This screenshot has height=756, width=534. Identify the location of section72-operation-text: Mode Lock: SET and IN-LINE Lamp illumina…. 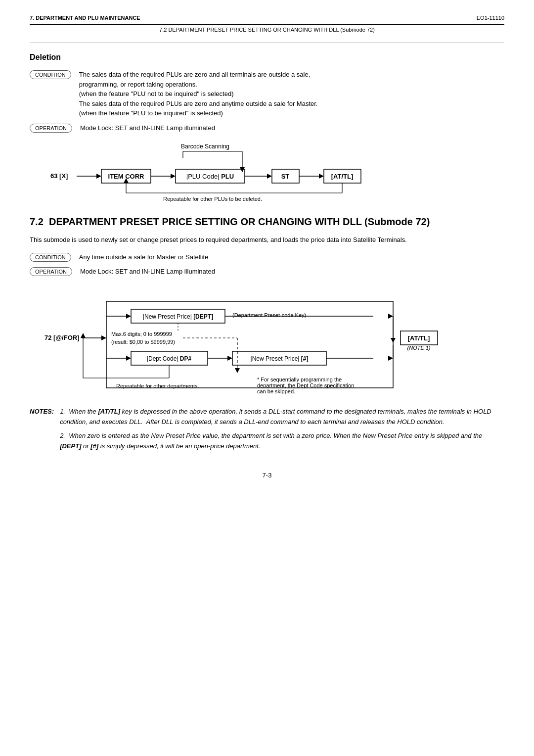
(147, 272).